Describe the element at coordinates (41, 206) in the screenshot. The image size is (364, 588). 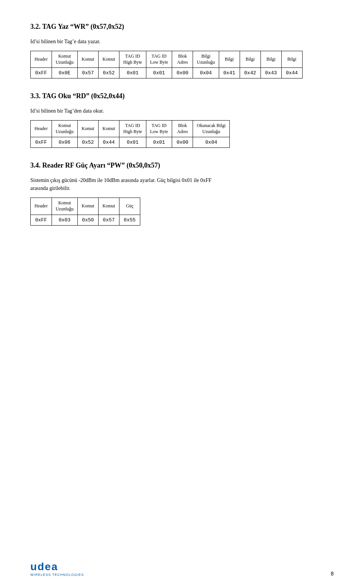
I see `col3-header-header: Header` at that location.